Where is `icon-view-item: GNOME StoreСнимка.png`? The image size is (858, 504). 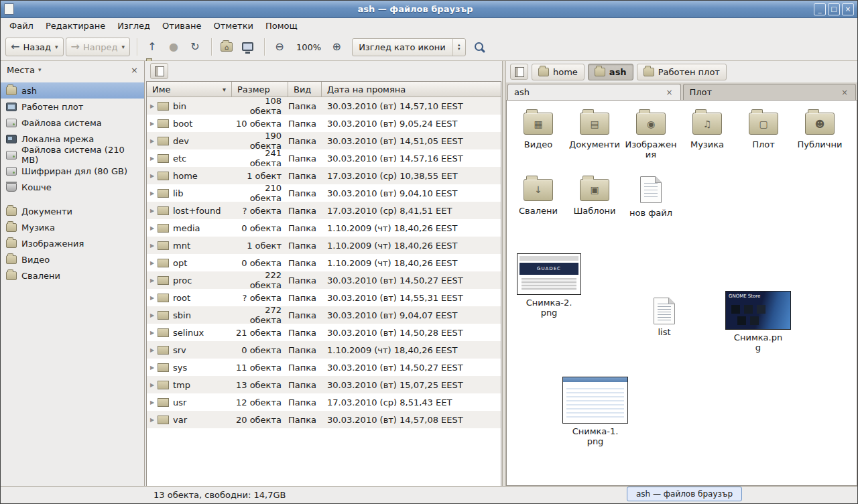
icon-view-item: GNOME StoreСнимка.png is located at coordinates (758, 322).